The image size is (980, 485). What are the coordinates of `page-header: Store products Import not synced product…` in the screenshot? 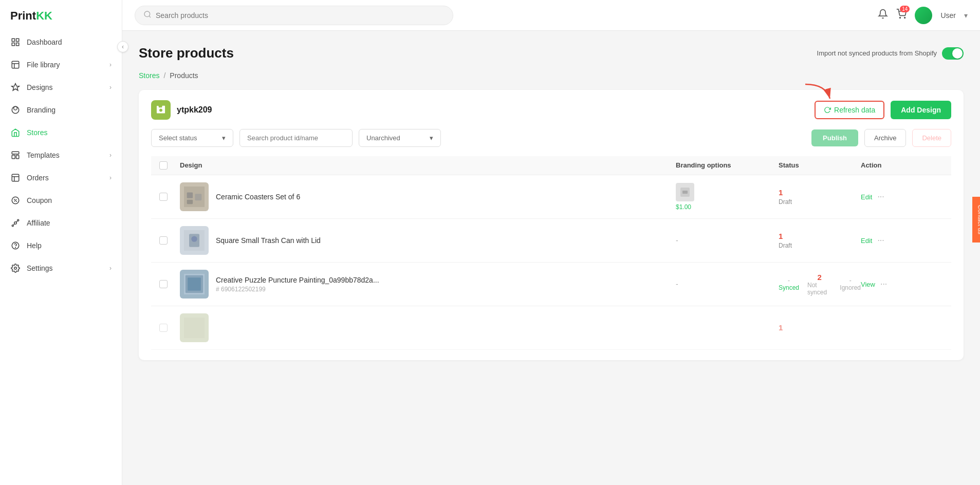 It's located at (551, 53).